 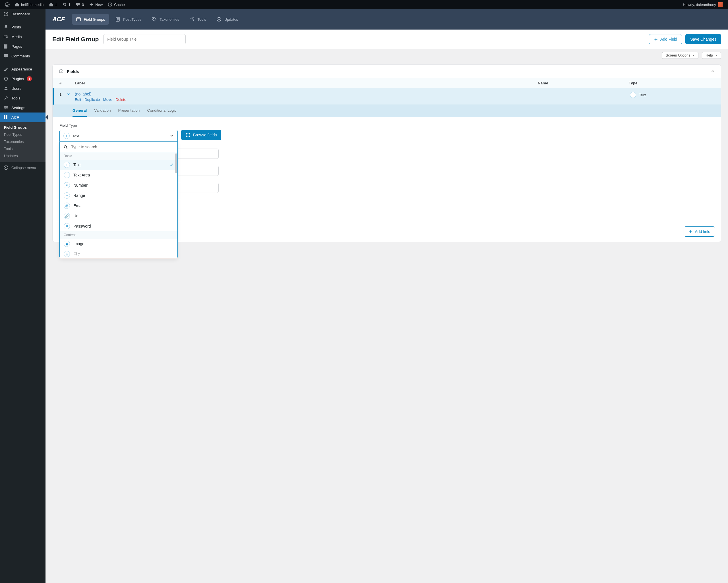 What do you see at coordinates (23, 128) in the screenshot?
I see `submenu-item: Field Groups` at bounding box center [23, 128].